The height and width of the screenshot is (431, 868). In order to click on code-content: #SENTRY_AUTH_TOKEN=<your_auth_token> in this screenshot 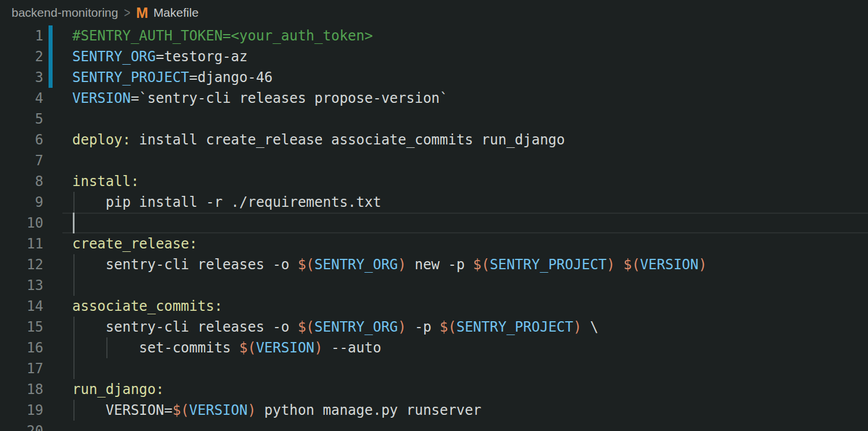, I will do `click(470, 36)`.